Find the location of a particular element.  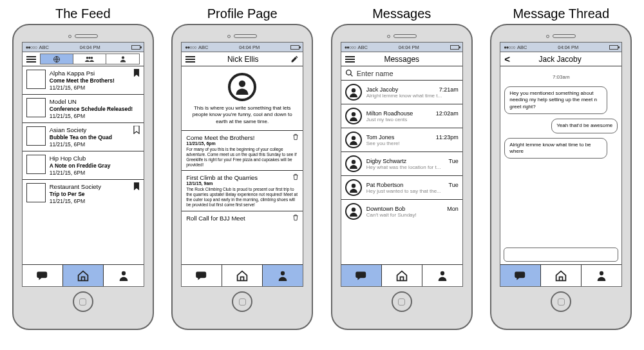

tab-group-icon is located at coordinates (90, 59).